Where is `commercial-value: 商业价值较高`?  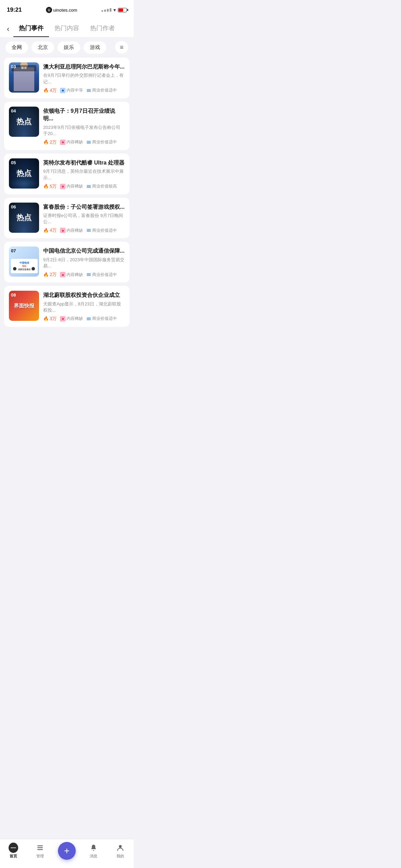
commercial-value: 商业价值较高 is located at coordinates (101, 186).